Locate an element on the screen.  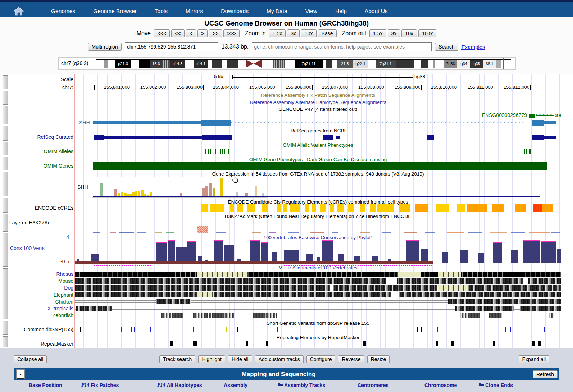
multiz-alignment-Mouse is located at coordinates (230, 281).